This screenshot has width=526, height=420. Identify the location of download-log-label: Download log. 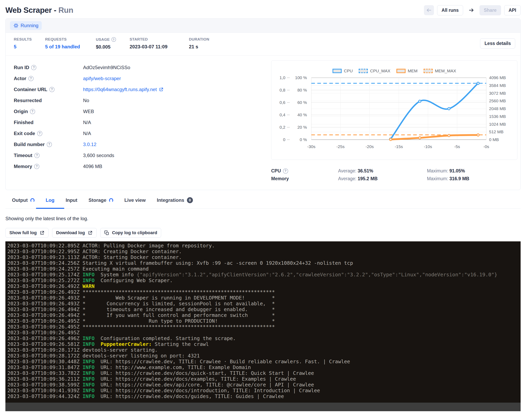
(71, 233).